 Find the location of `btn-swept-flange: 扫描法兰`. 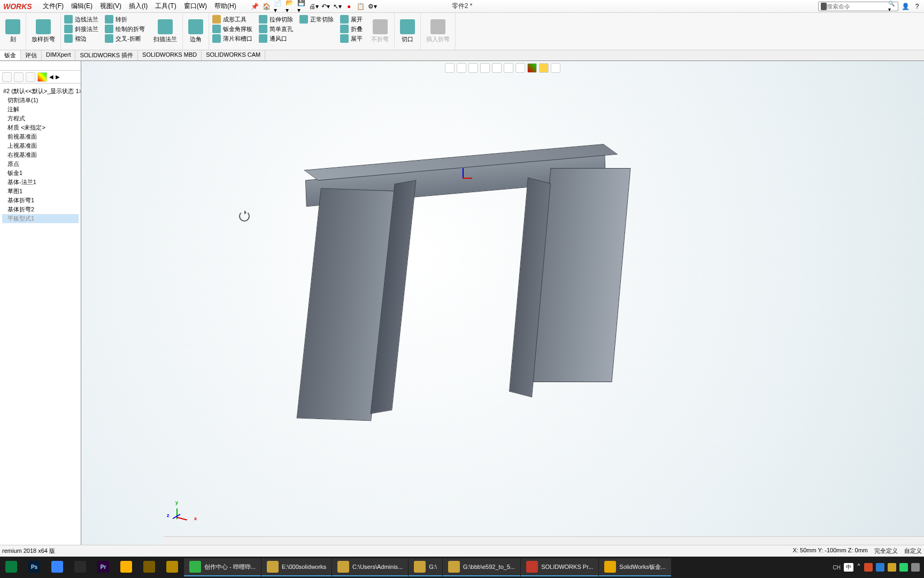

btn-swept-flange: 扫描法兰 is located at coordinates (165, 31).